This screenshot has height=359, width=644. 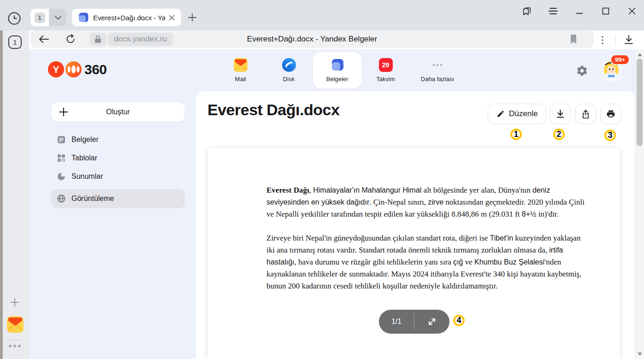 What do you see at coordinates (620, 60) in the screenshot?
I see `notification-badge: 99+` at bounding box center [620, 60].